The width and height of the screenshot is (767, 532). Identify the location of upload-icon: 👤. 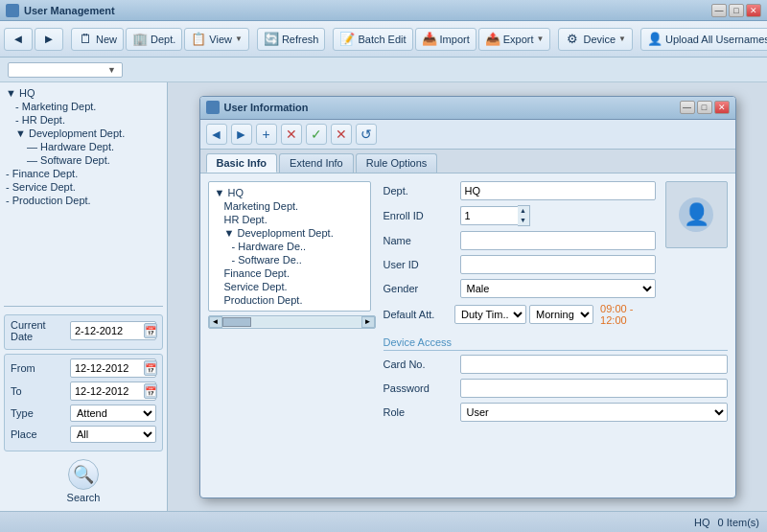
(655, 39).